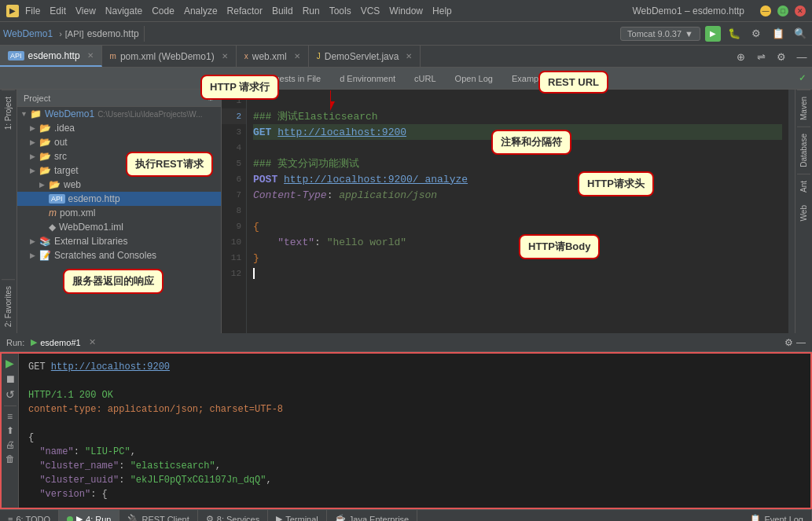 This screenshot has height=521, width=812. Describe the element at coordinates (517, 195) in the screenshot. I see `code-line-7: Content-Type : application/json` at that location.